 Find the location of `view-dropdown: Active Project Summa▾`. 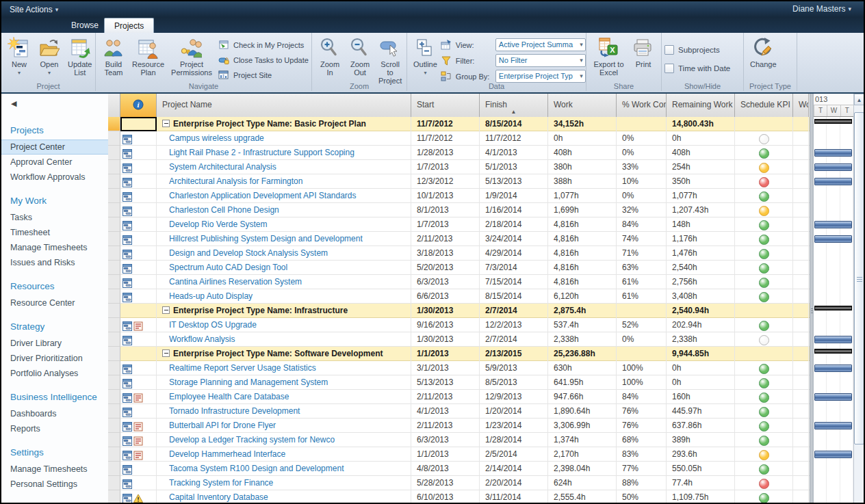

view-dropdown: Active Project Summa▾ is located at coordinates (541, 45).